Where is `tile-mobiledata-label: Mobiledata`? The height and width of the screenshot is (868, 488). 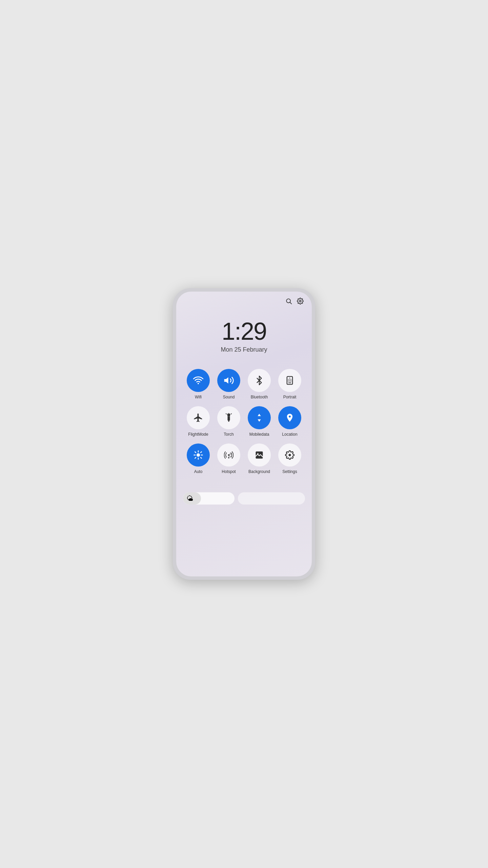 tile-mobiledata-label: Mobiledata is located at coordinates (260, 434).